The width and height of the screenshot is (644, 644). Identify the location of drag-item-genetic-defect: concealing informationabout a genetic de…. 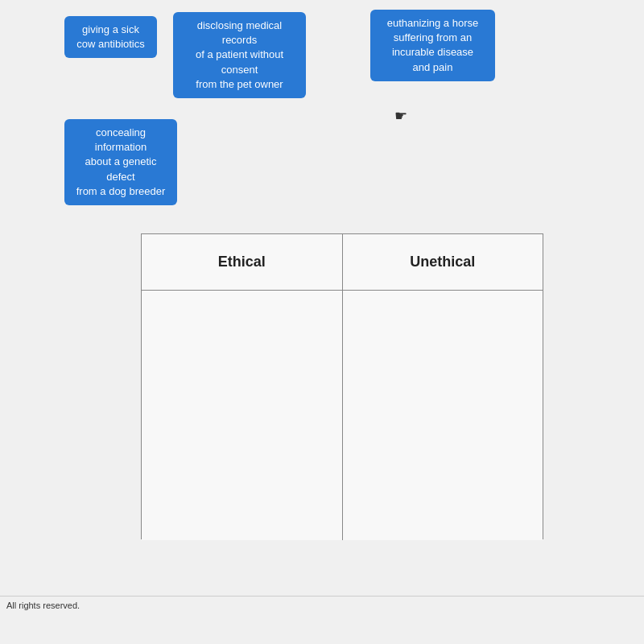
(121, 163).